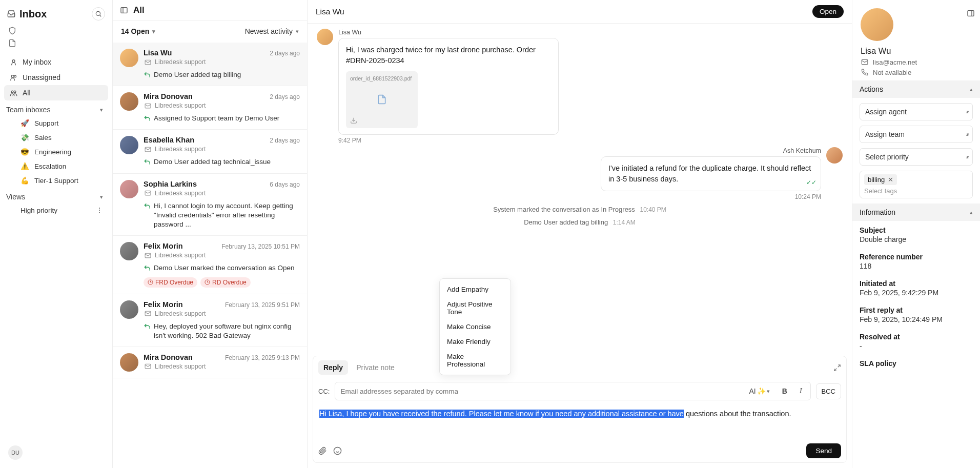 The height and width of the screenshot is (468, 980). Describe the element at coordinates (448, 140) in the screenshot. I see `message-time: 9:42 PM` at that location.